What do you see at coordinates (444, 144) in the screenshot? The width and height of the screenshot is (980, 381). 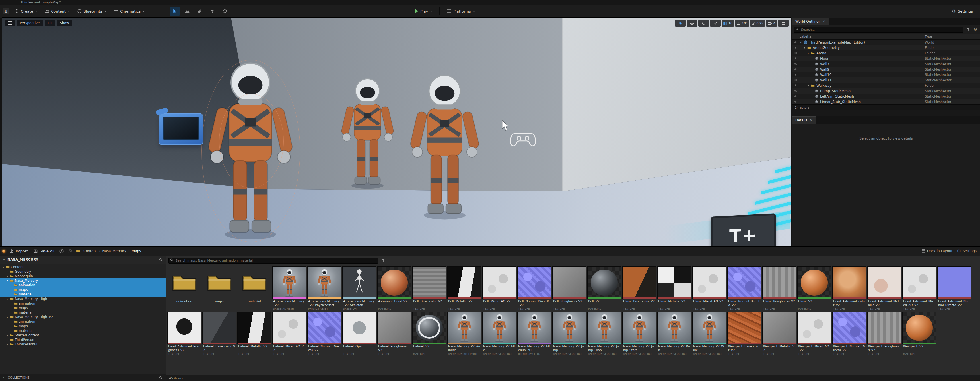 I see `astronaut-character-medium` at bounding box center [444, 144].